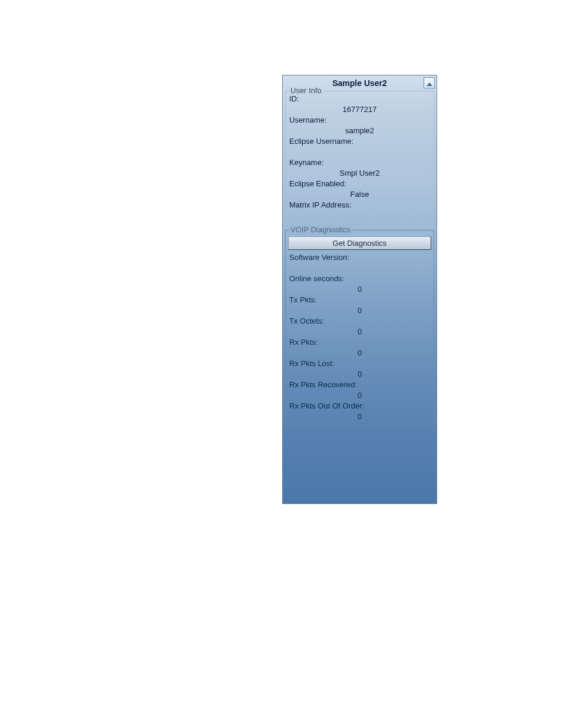 The height and width of the screenshot is (728, 562). I want to click on collapse-button, so click(429, 83).